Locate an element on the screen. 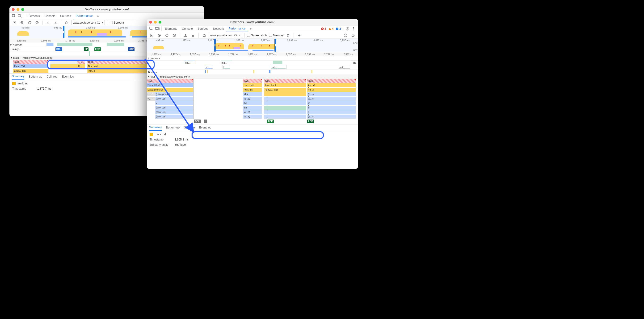 The width and height of the screenshot is (644, 319). flame-frame: v is located at coordinates (174, 103).